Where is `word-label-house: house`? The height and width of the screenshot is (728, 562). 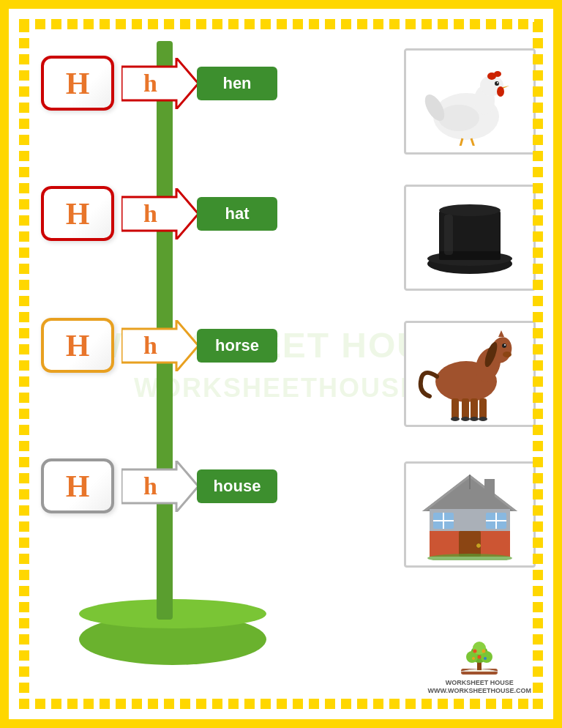
word-label-house: house is located at coordinates (237, 486).